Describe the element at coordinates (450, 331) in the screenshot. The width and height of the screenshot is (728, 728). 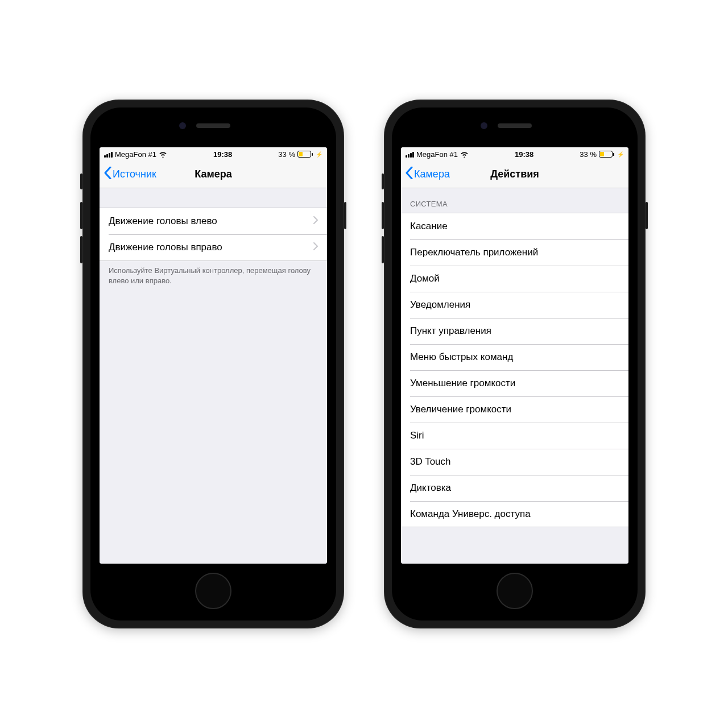
I see `row-label: Пункт управления` at that location.